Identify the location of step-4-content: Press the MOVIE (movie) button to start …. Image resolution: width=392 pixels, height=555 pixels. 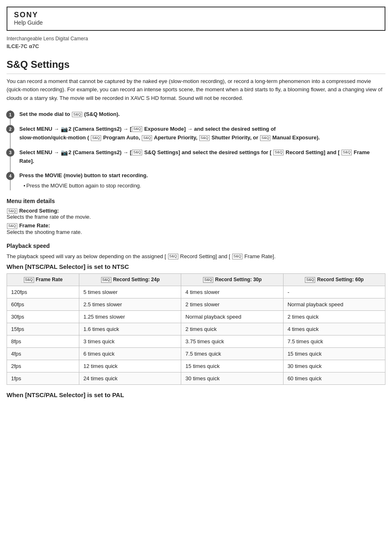
(202, 181).